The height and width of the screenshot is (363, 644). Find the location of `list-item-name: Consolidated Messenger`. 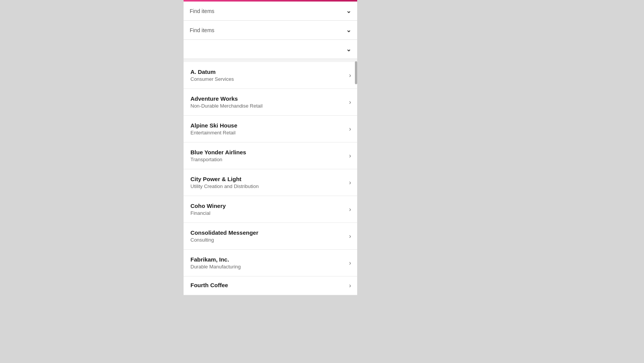

list-item-name: Consolidated Messenger is located at coordinates (268, 233).